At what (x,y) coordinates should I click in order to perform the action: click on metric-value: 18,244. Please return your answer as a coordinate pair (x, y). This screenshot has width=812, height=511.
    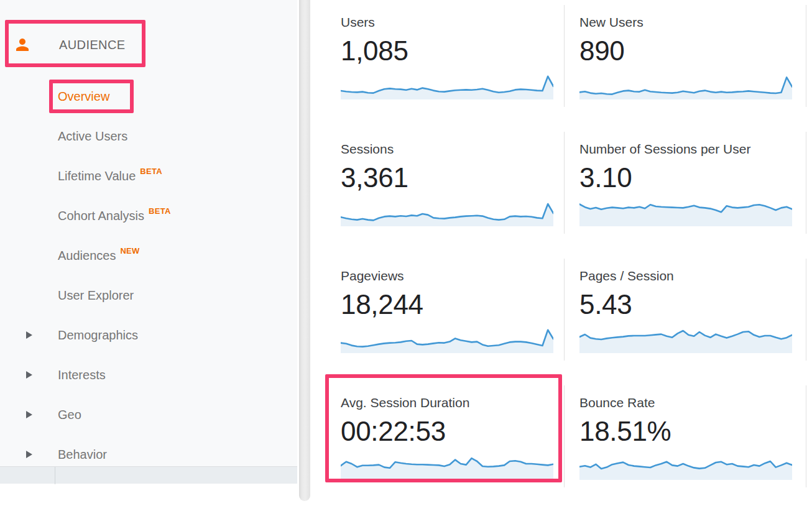
    Looking at the image, I should click on (447, 305).